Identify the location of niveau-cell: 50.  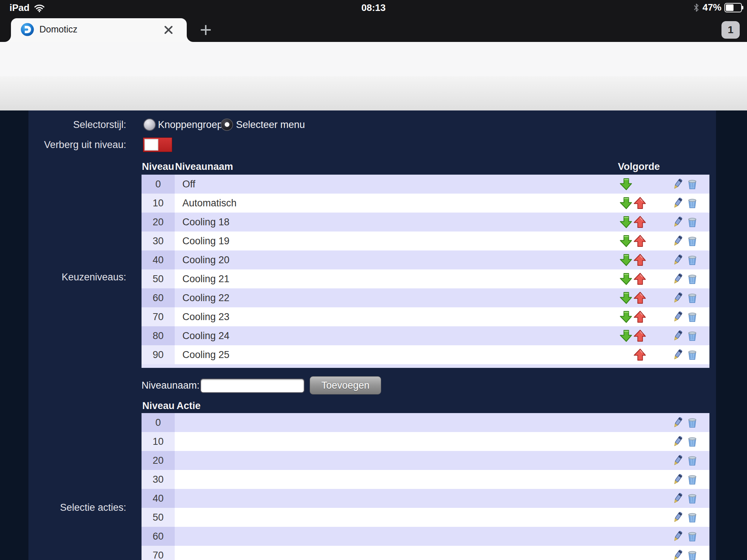
(158, 279).